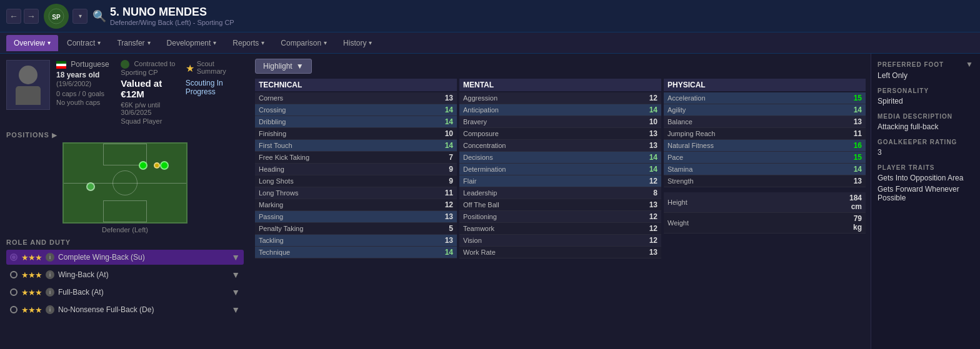 This screenshot has height=349, width=980. What do you see at coordinates (284, 66) in the screenshot?
I see `highlight-button: Highlight ▼` at bounding box center [284, 66].